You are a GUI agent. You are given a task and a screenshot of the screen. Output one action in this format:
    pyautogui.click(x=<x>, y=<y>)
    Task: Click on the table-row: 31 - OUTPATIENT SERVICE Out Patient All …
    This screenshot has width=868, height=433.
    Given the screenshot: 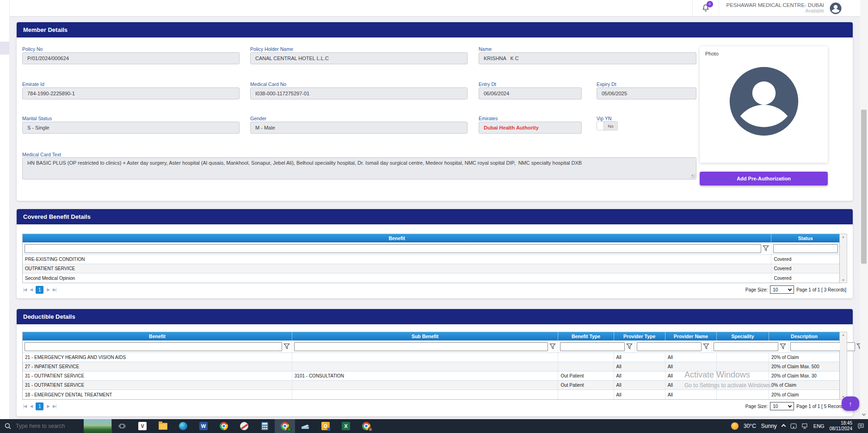 What is the action you would take?
    pyautogui.click(x=431, y=385)
    